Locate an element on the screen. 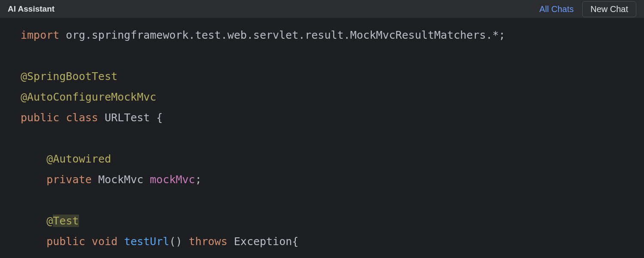  all-chats-link: All Chats is located at coordinates (556, 9).